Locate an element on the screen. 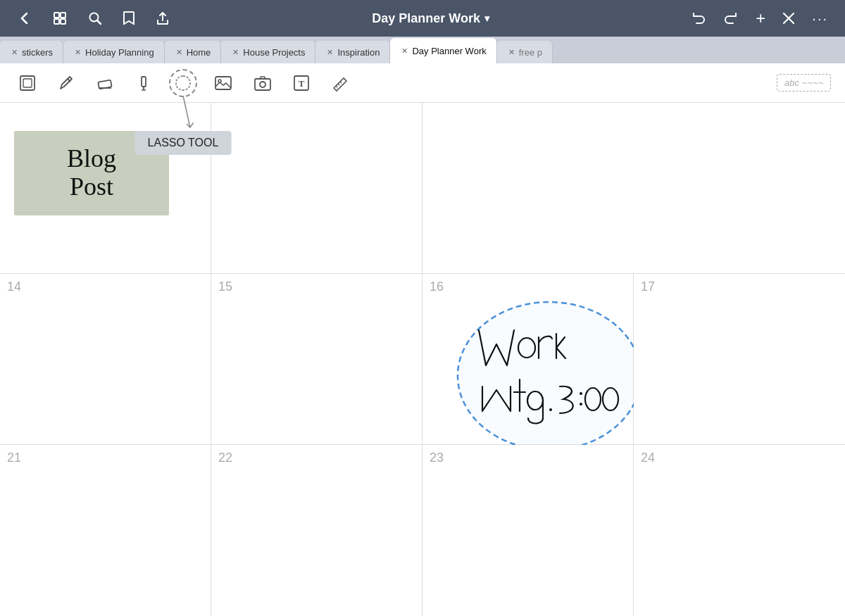 The height and width of the screenshot is (616, 845). date-22: 22 is located at coordinates (225, 458).